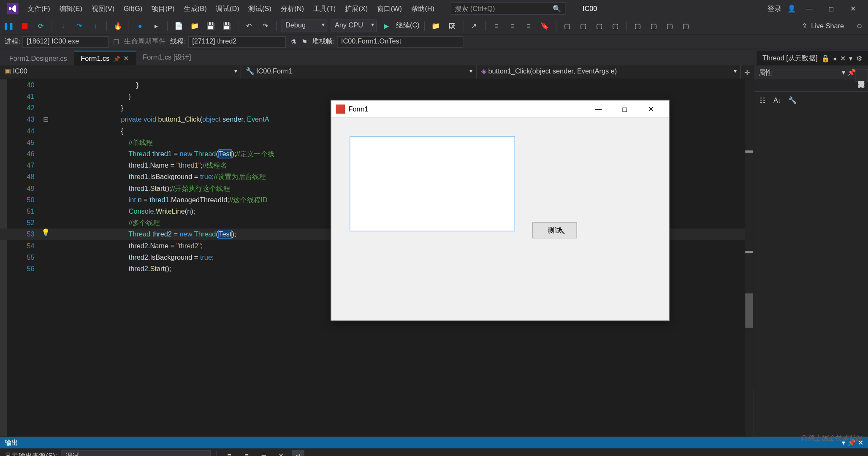 The height and width of the screenshot is (456, 868). Describe the element at coordinates (63, 26) in the screenshot. I see `step-into-icon: ↓` at that location.